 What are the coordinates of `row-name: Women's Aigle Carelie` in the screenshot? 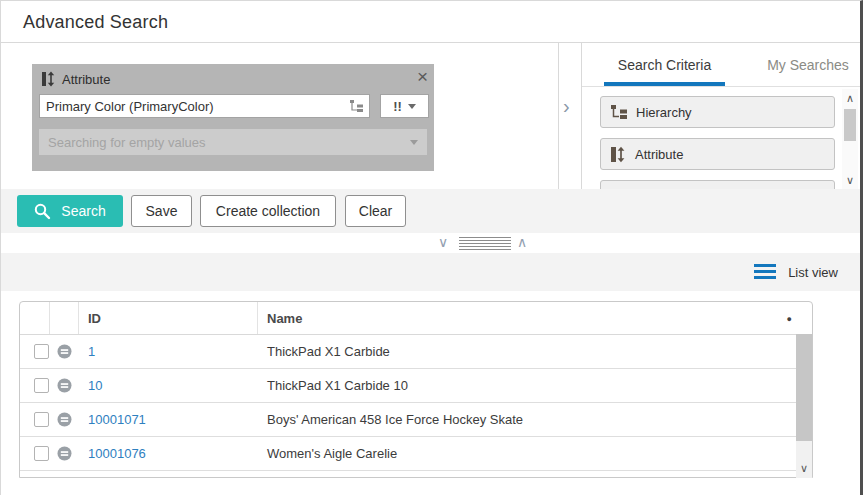 It's located at (535, 454).